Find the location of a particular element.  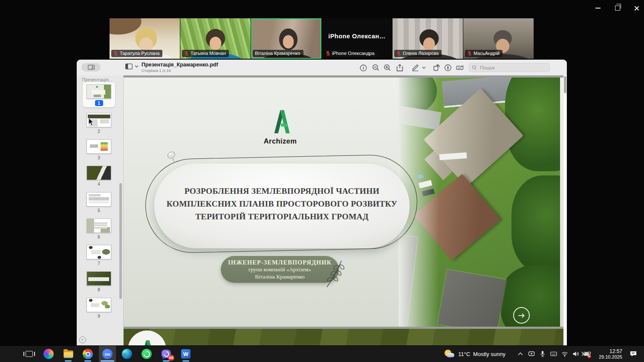

markup-button is located at coordinates (415, 68).